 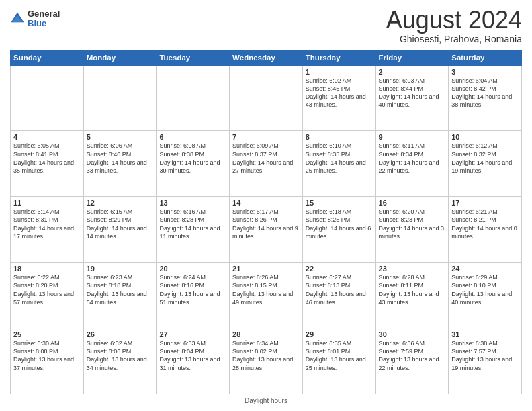 I want to click on day-of-week-sunday: Sunday, so click(x=47, y=58).